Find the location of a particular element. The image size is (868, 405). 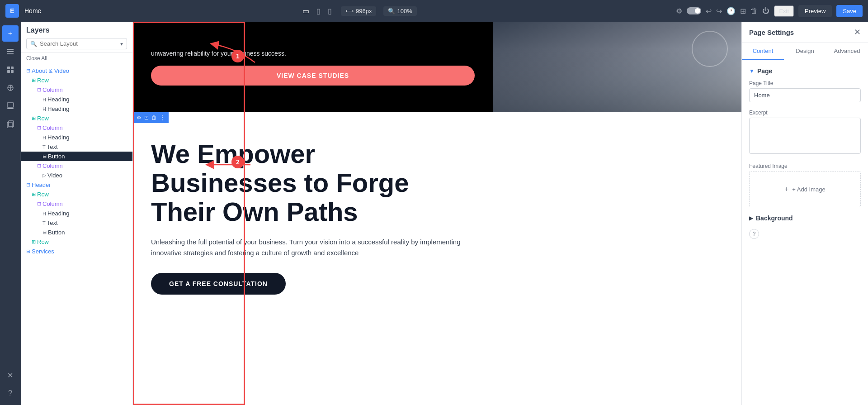

elements-button is located at coordinates (10, 70).